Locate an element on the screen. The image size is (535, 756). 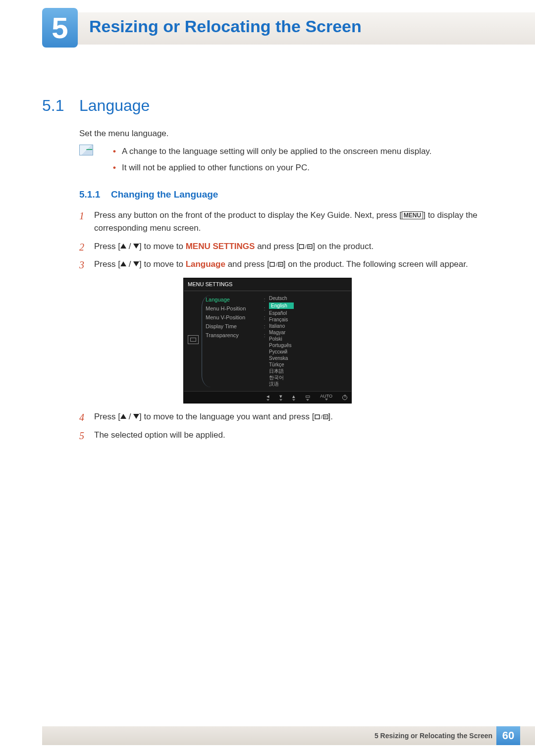
osd-lang: Español is located at coordinates (308, 313).